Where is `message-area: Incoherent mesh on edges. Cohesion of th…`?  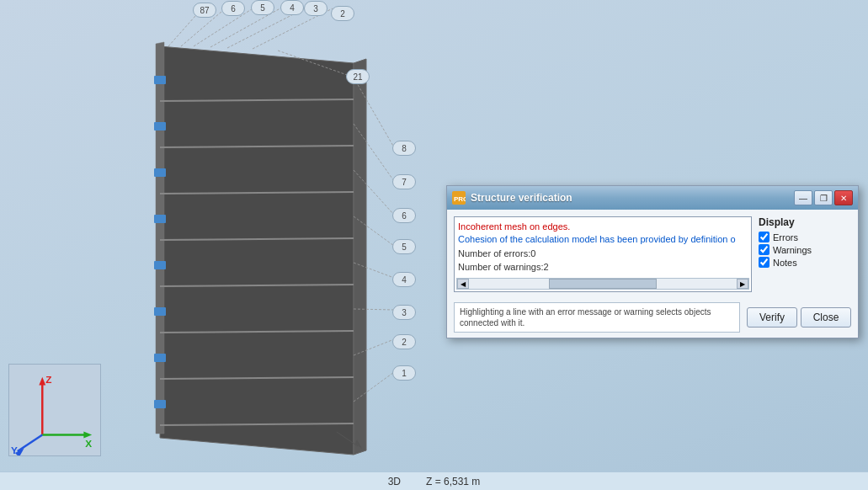
message-area: Incoherent mesh on edges. Cohesion of th… is located at coordinates (603, 254).